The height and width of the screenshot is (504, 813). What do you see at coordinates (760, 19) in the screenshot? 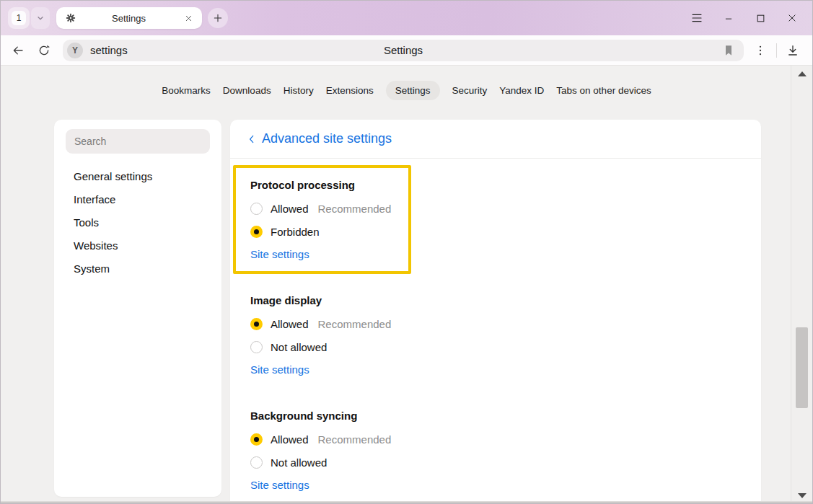
I see `maximize-icon` at bounding box center [760, 19].